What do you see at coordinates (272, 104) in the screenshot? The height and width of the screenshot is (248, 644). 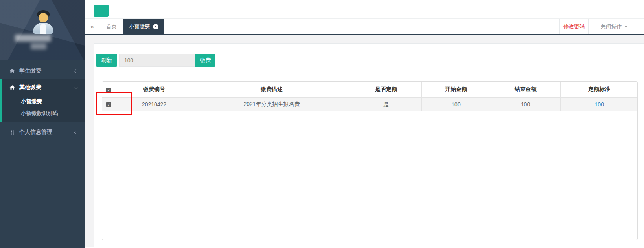 I see `cell-description: 2021年分类招生报名费` at bounding box center [272, 104].